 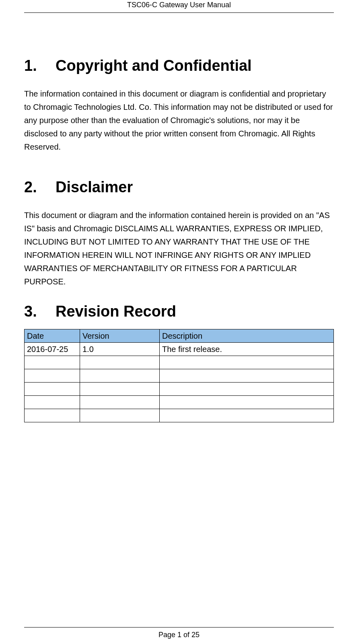 What do you see at coordinates (179, 349) in the screenshot?
I see `table-row: 2016-07-25 1.0 The first release.` at bounding box center [179, 349].